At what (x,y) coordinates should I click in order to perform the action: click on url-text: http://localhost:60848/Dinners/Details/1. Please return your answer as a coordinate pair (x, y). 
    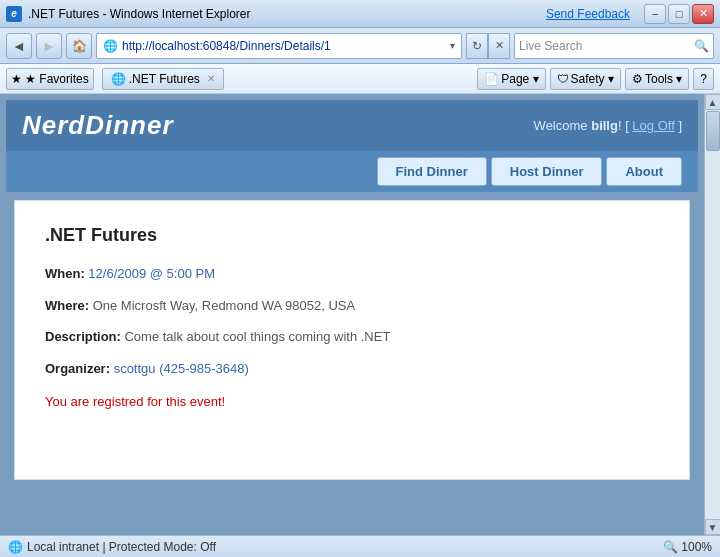
    Looking at the image, I should click on (286, 46).